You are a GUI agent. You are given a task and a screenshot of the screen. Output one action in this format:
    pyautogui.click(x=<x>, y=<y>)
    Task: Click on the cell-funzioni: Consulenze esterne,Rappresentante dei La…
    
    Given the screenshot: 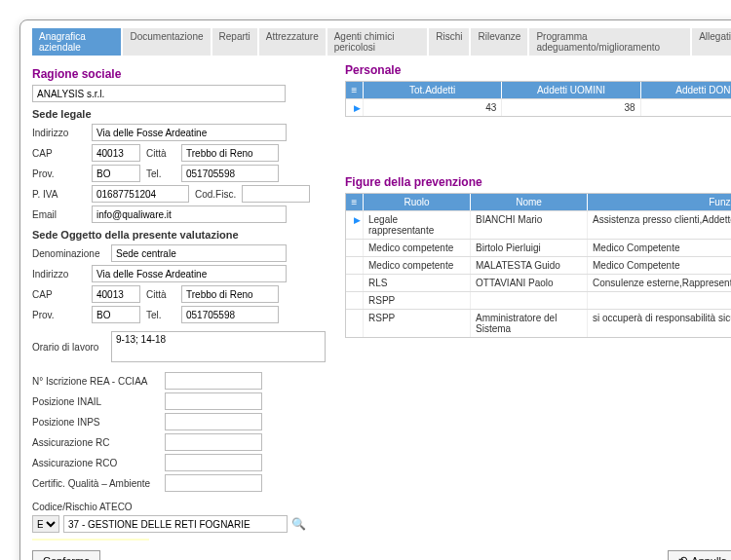 What is the action you would take?
    pyautogui.click(x=659, y=282)
    